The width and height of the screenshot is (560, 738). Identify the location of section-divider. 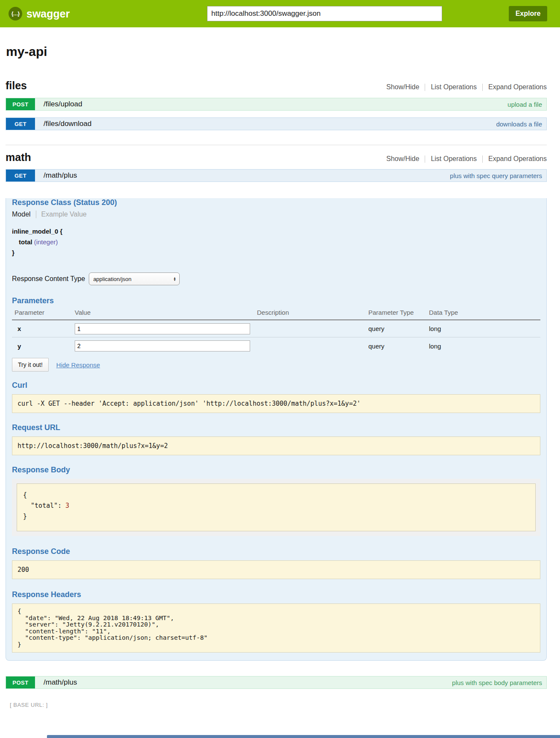
(276, 145).